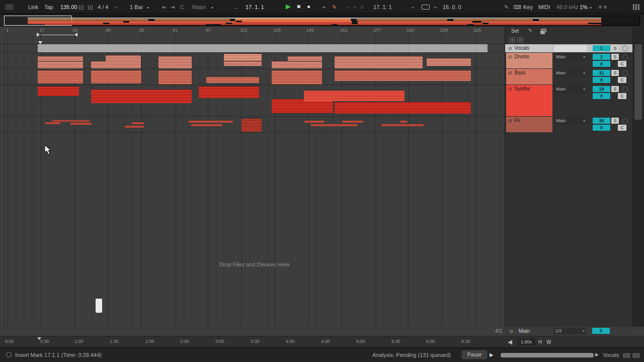  I want to click on bar-number: 49, so click(108, 30).